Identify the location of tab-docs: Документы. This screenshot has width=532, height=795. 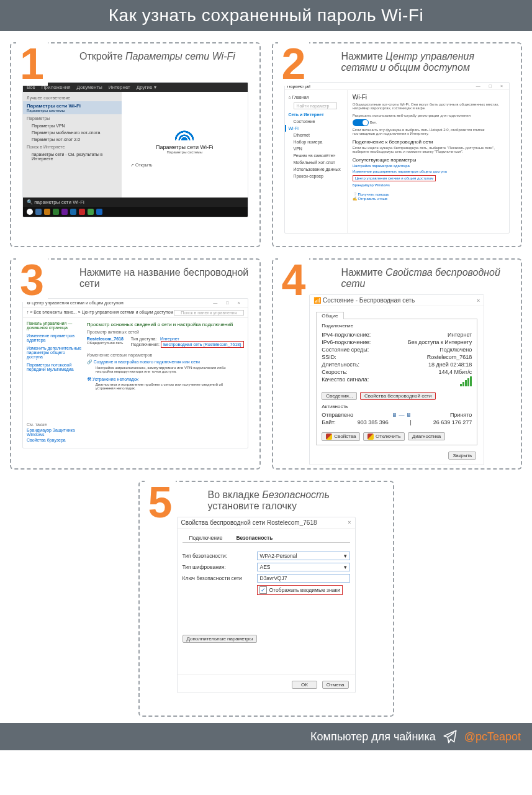
(89, 87).